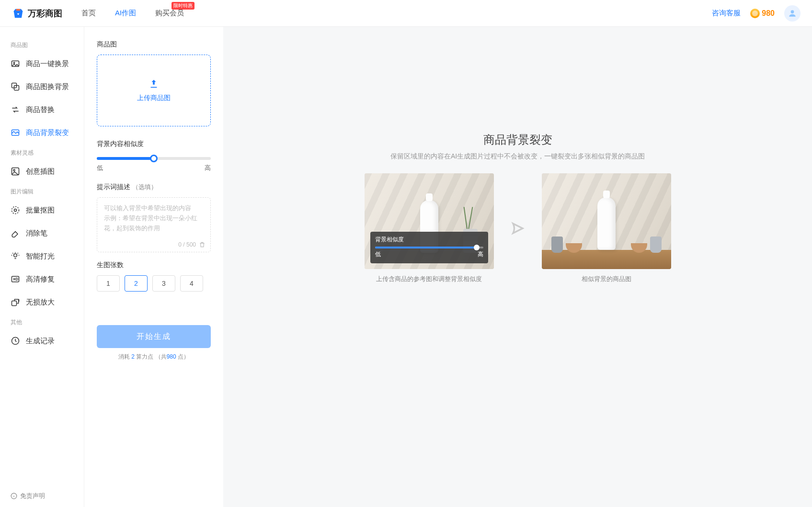  What do you see at coordinates (755, 13) in the screenshot?
I see `coin-icon` at bounding box center [755, 13].